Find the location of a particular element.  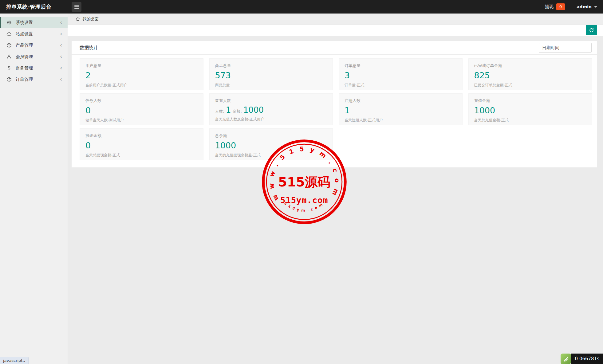

stat-value: 1 is located at coordinates (401, 111).